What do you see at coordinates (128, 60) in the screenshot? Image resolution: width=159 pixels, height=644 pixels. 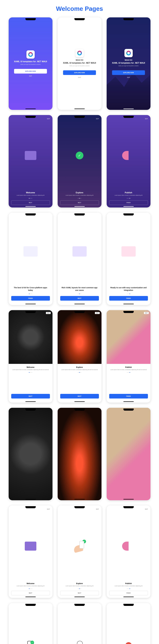 I see `subtitle: MAUI Kit` at bounding box center [128, 60].